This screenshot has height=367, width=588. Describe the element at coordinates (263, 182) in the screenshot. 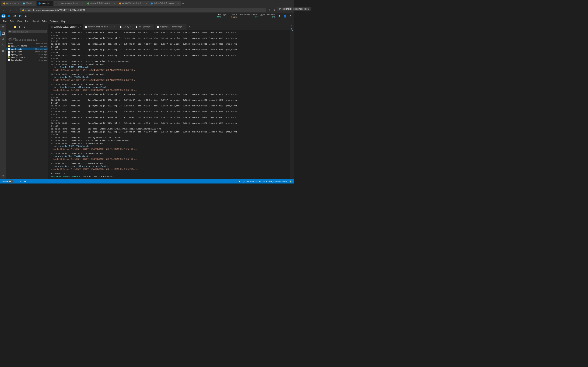

I see `status-host: root@intern-studio-060913: ~/personal_as…` at that location.